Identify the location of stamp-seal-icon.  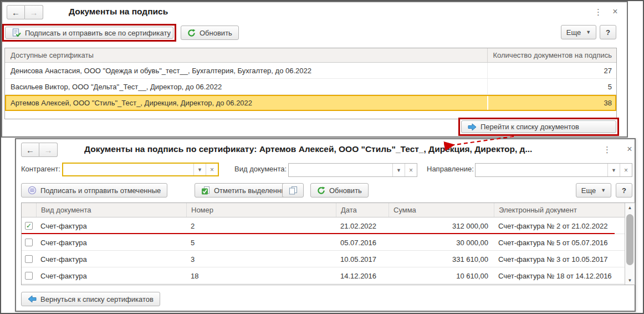
(32, 190).